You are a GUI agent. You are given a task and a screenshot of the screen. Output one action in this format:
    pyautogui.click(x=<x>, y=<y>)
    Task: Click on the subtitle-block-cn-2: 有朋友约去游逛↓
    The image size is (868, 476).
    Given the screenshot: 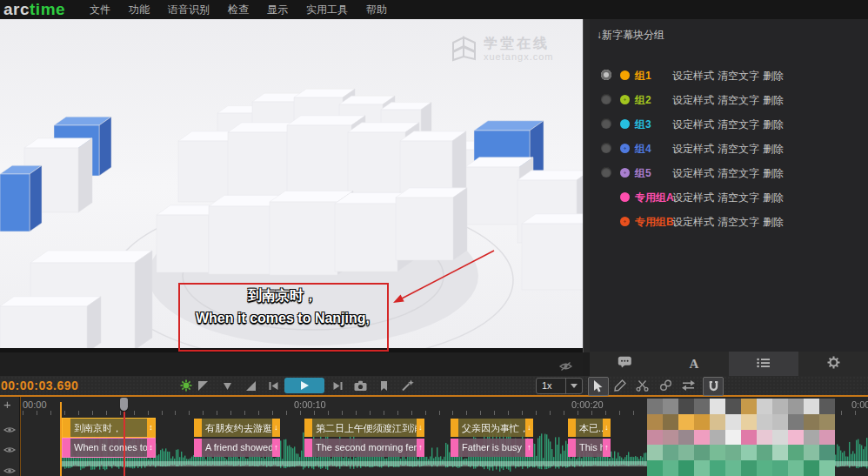 What is the action you would take?
    pyautogui.click(x=237, y=428)
    